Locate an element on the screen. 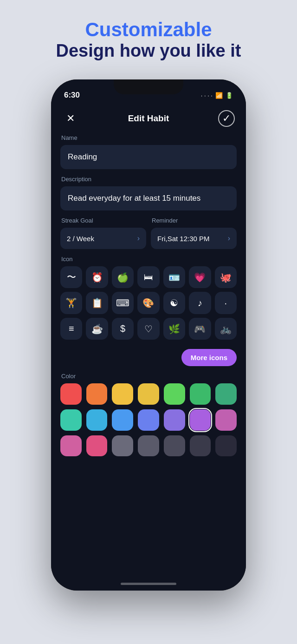  headline-line2: Design how you like it is located at coordinates (148, 51).